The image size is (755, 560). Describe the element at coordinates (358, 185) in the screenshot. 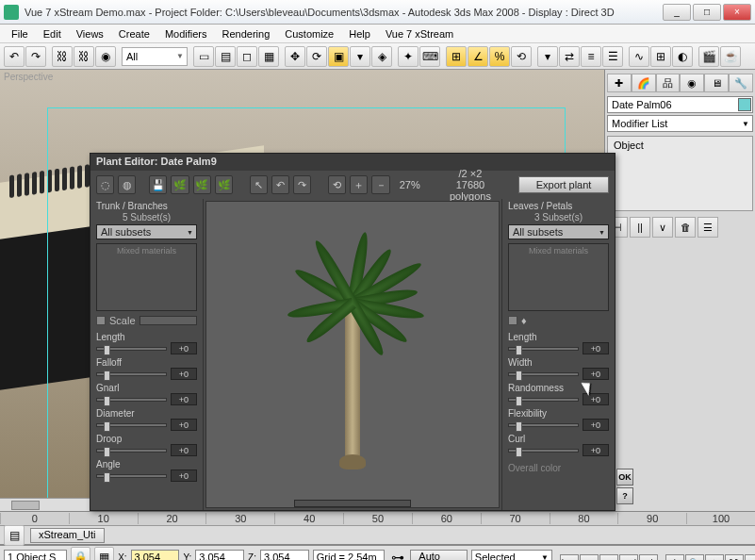

I see `zoom-in-icon: ＋` at that location.